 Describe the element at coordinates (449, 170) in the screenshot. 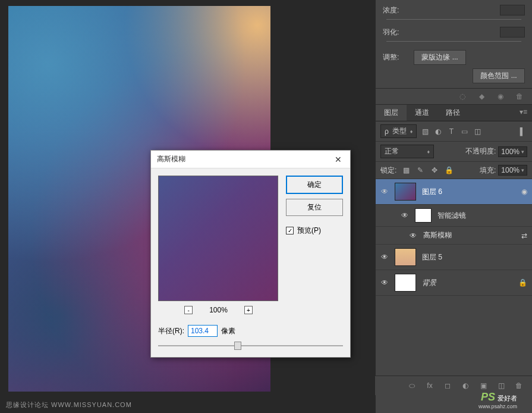

I see `lock-all-icon: 🔒` at that location.